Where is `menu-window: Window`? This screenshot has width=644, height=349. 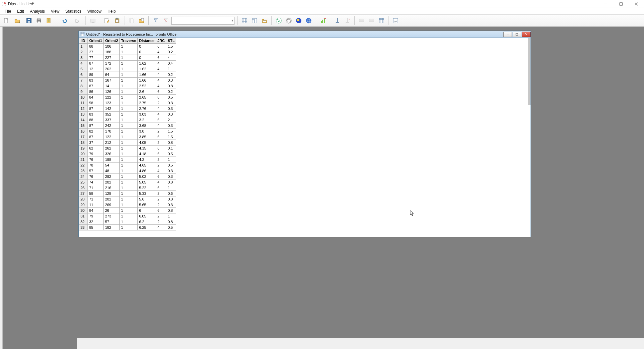 menu-window: Window is located at coordinates (94, 11).